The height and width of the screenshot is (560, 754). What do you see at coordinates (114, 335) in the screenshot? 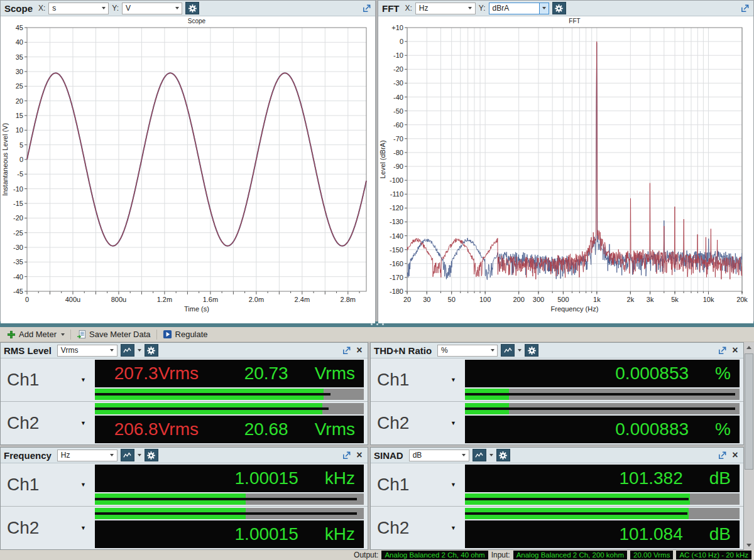
I see `save-meter-data-button: Save Meter Data` at bounding box center [114, 335].